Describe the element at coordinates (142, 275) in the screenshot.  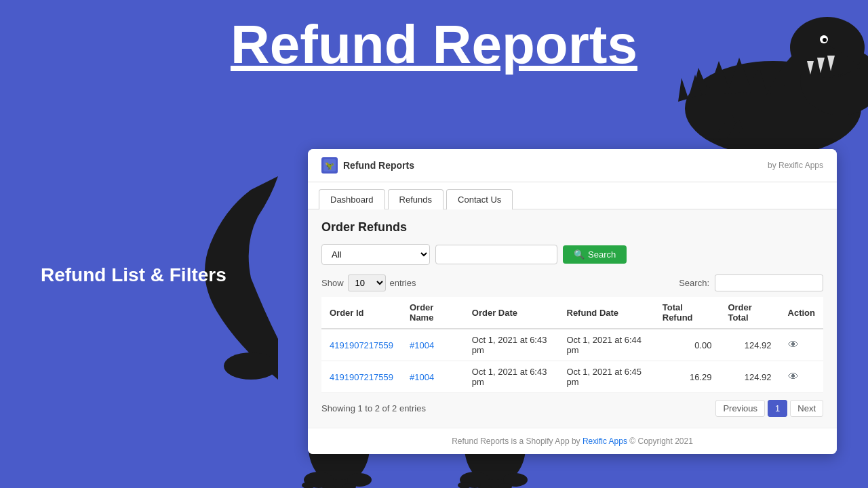
I see `sidebar-label: Refund List & Filters` at that location.